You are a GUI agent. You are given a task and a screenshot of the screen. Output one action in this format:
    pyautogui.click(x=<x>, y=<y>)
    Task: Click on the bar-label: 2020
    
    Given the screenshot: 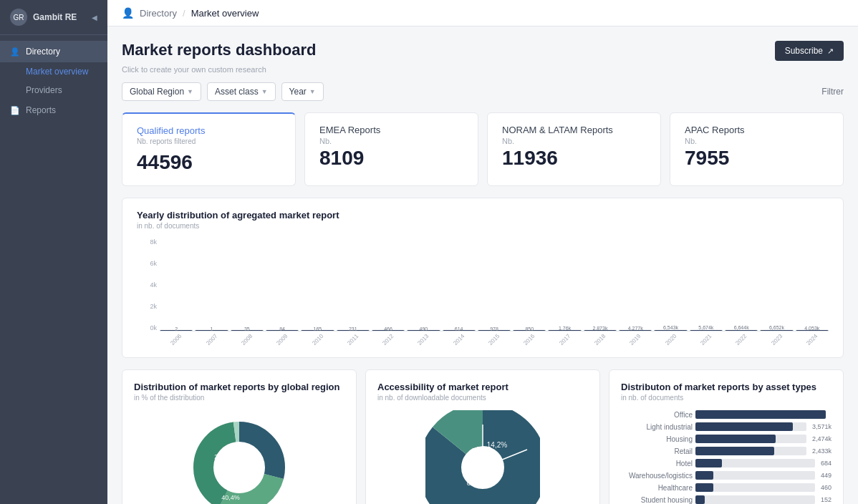 What is the action you would take?
    pyautogui.click(x=670, y=339)
    